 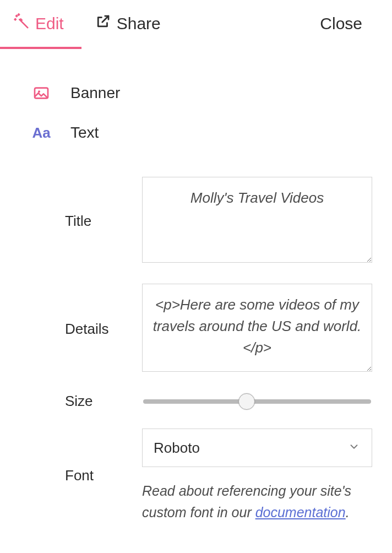 I want to click on tab-edit: Edit, so click(x=39, y=31).